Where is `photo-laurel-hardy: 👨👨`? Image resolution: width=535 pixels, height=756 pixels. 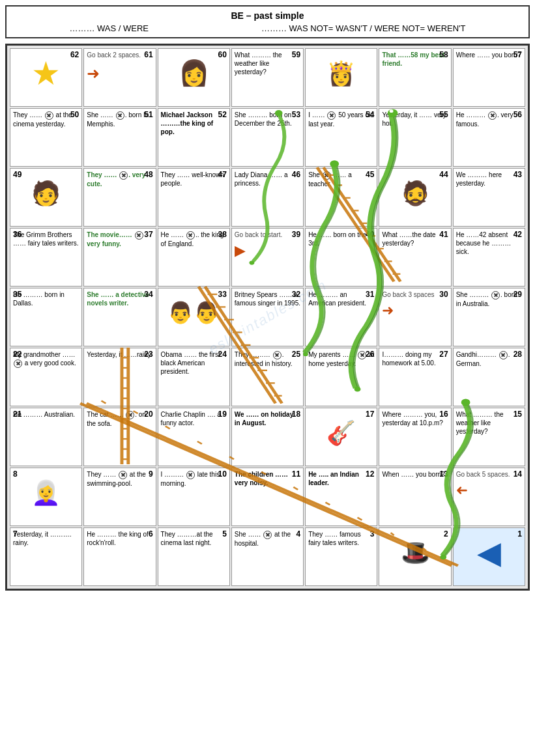
photo-laurel-hardy: 👨👨 is located at coordinates (194, 313).